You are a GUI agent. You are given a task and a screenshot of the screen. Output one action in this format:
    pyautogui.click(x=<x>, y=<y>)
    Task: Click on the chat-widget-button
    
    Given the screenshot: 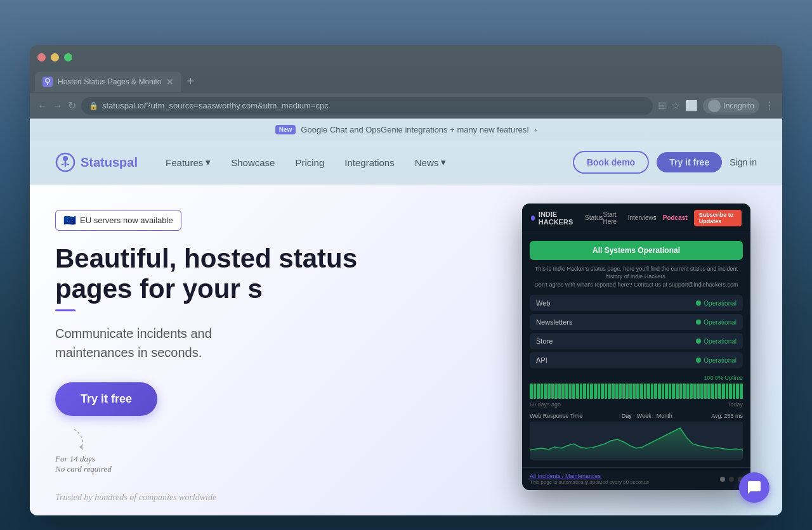 What is the action you would take?
    pyautogui.click(x=754, y=488)
    